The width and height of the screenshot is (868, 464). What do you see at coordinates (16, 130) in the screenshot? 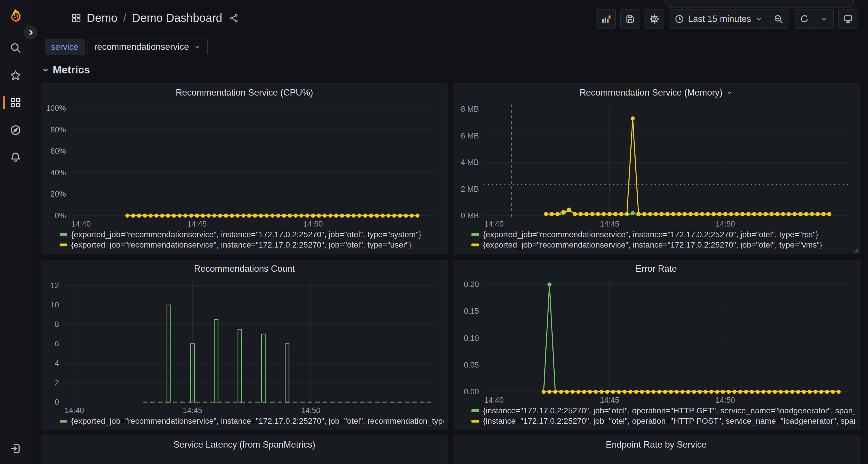
I see `sidebar-item-explore` at bounding box center [16, 130].